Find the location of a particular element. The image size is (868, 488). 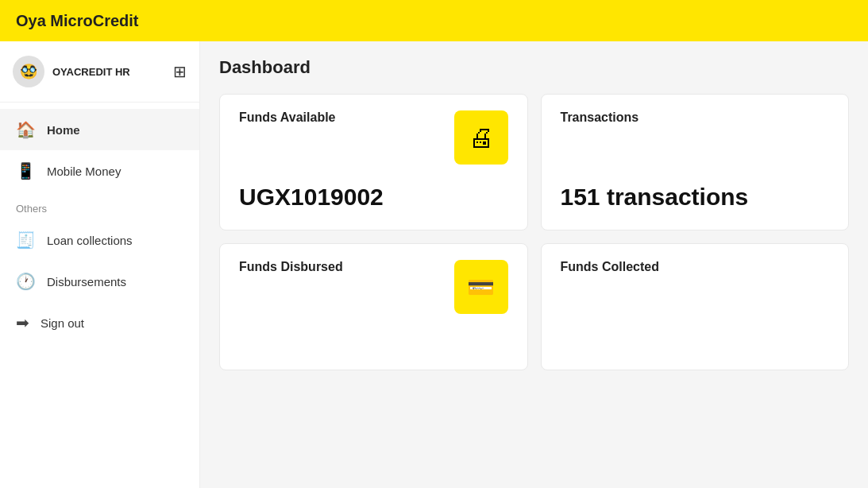

card-funds-disbursed-header: Funds Disbursed 💳 is located at coordinates (373, 287).